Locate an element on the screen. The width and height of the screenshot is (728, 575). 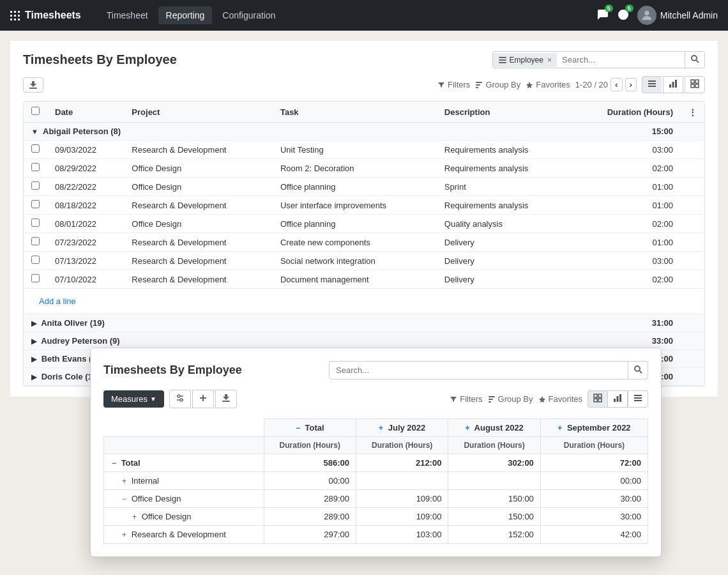
next-page-button: › is located at coordinates (631, 84).